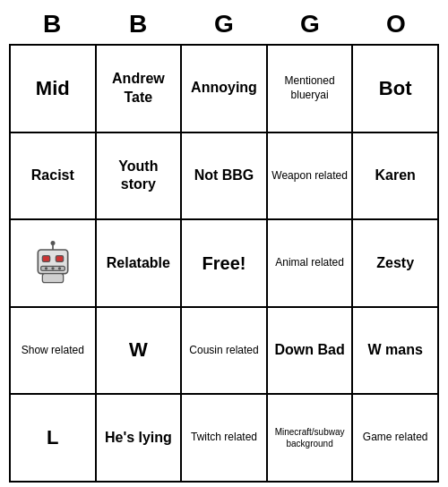 This screenshot has width=448, height=487. I want to click on cell-0-4: Bot, so click(396, 90).